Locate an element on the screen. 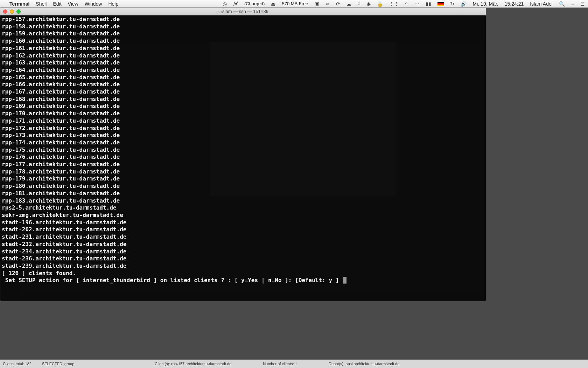 This screenshot has height=368, width=588. terminal-line: rpp-173.architektur.tu-darmstadt.de is located at coordinates (243, 135).